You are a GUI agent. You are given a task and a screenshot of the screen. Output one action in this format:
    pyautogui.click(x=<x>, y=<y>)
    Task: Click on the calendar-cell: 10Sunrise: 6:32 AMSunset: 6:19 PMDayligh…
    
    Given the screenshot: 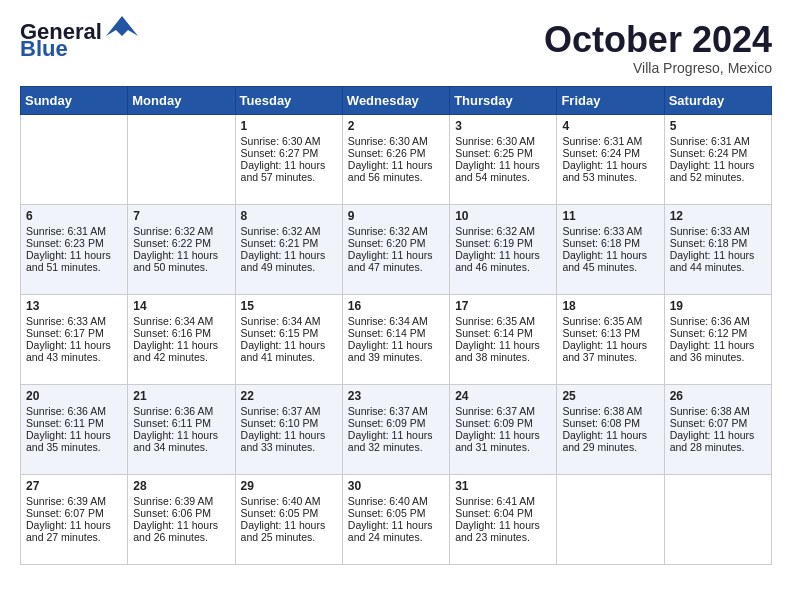 What is the action you would take?
    pyautogui.click(x=504, y=249)
    